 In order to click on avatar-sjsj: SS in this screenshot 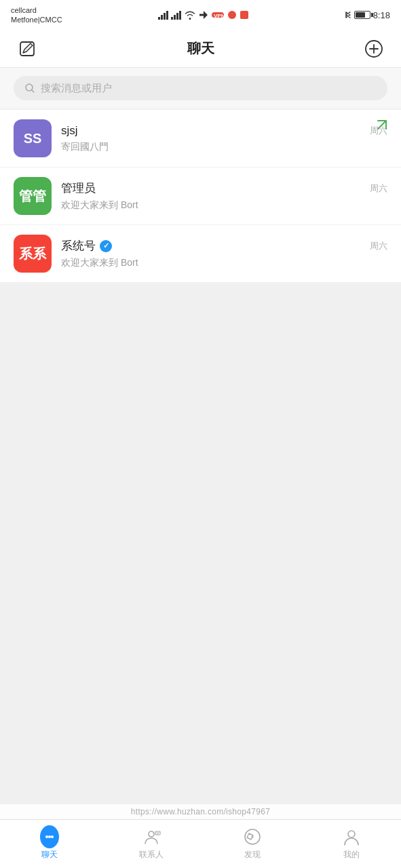, I will do `click(33, 138)`.